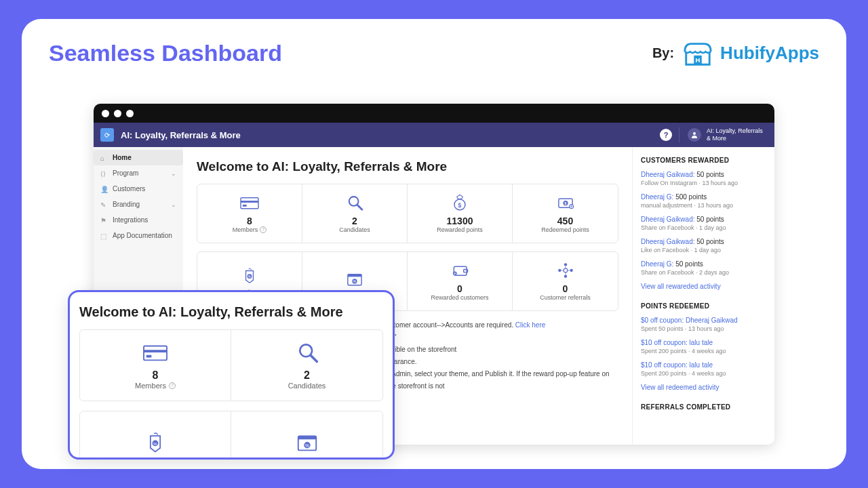  What do you see at coordinates (704, 201) in the screenshot?
I see `activity-item: Dheeraj G: 500 points manual adjustment …` at bounding box center [704, 201].